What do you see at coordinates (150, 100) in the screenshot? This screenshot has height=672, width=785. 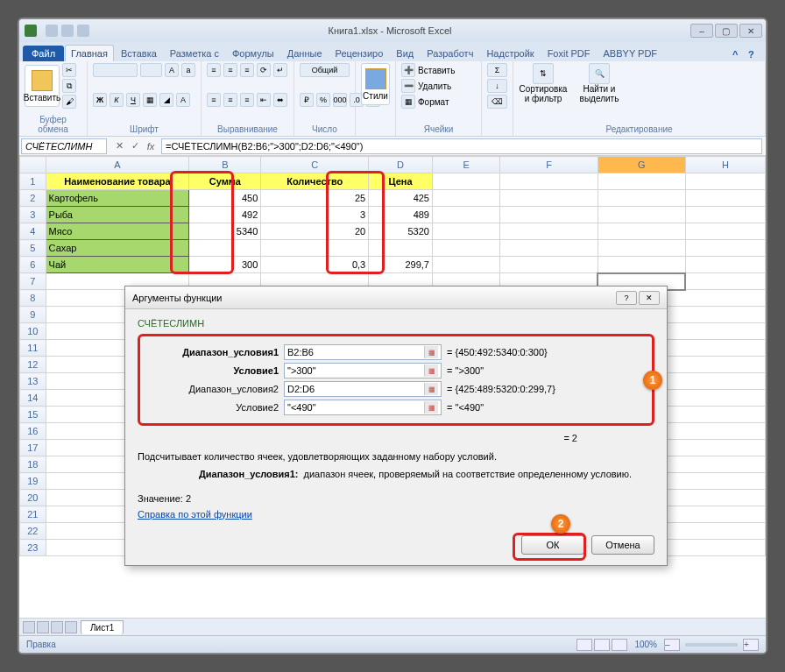 I see `borders-icon: ▦` at bounding box center [150, 100].